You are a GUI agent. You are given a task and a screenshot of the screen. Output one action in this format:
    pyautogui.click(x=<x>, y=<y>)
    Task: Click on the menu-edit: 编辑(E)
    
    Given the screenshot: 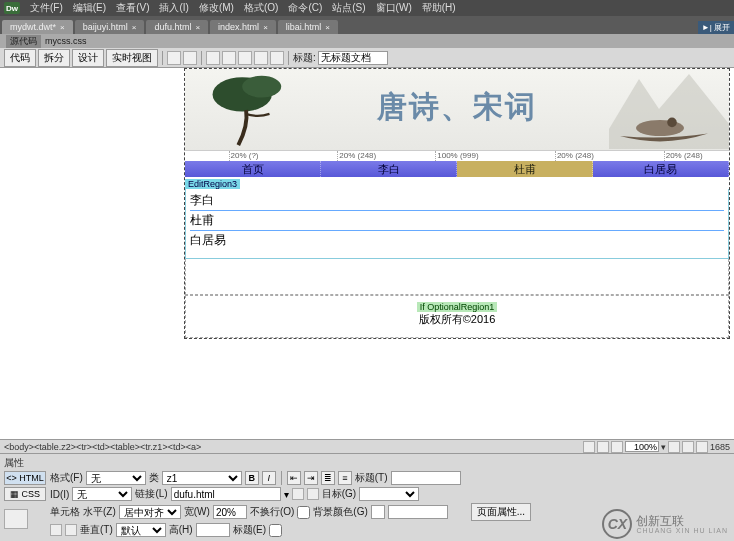 What is the action you would take?
    pyautogui.click(x=90, y=8)
    